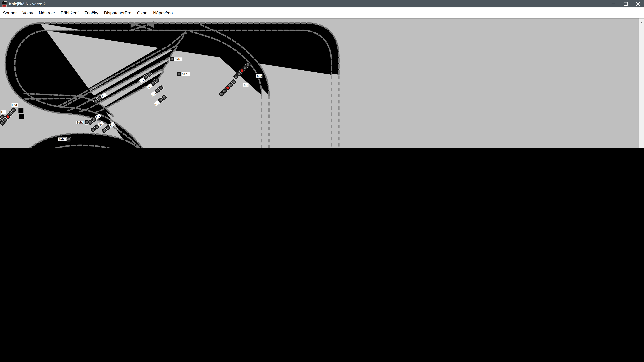 The height and width of the screenshot is (362, 644). Describe the element at coordinates (300, 112) in the screenshot. I see `hidden-track-rails` at that location.